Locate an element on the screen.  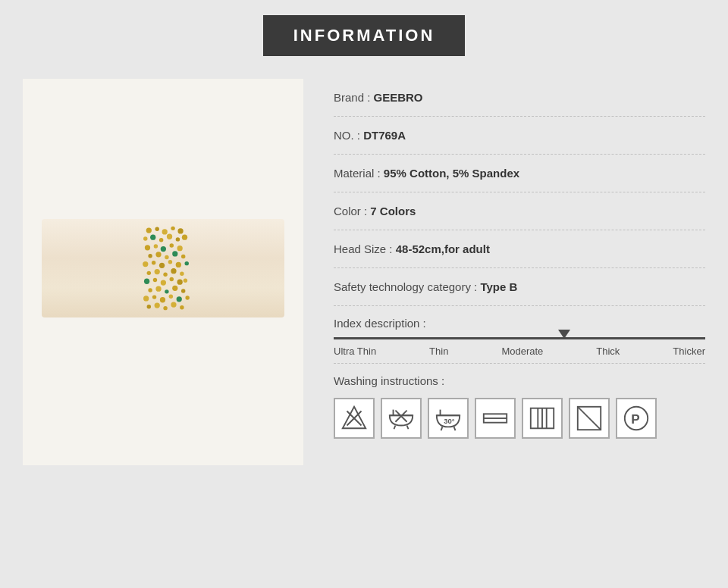
index-marker is located at coordinates (564, 334).